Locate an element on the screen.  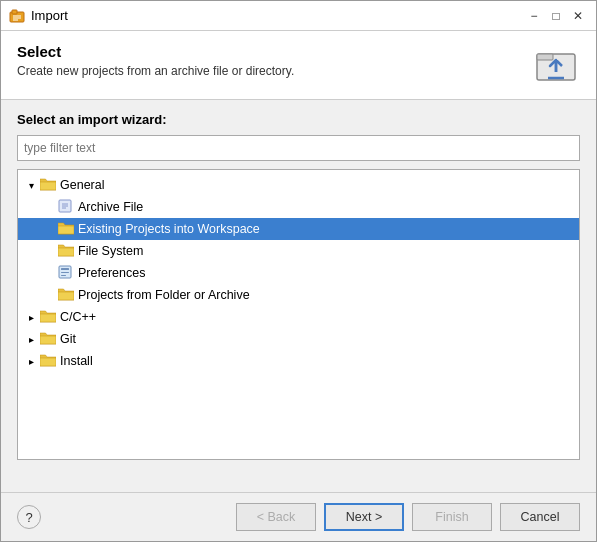
tree-label-general: General is located at coordinates (82, 185).